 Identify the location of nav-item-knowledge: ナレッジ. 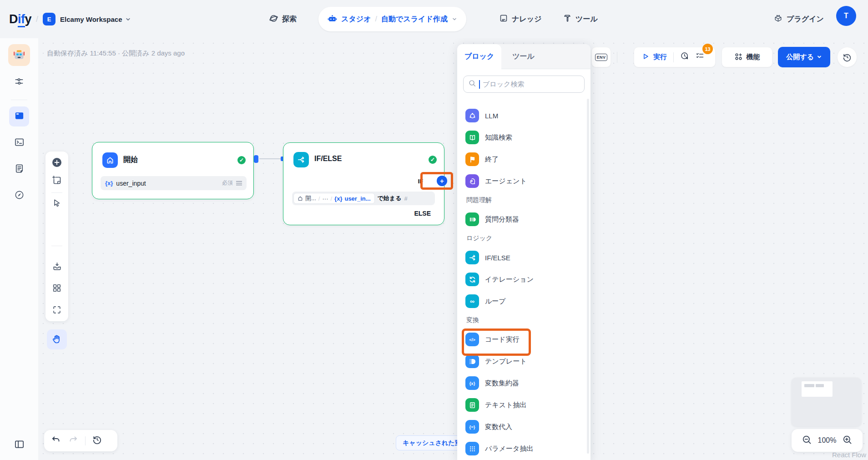
(520, 19).